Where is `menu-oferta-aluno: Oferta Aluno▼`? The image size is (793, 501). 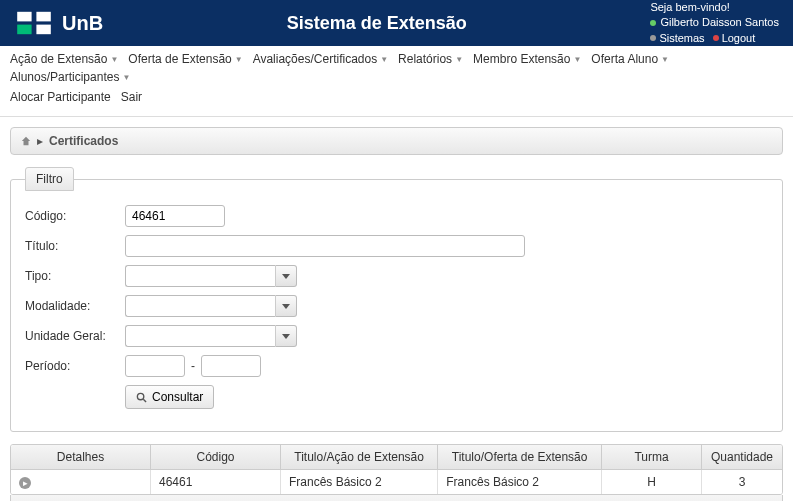
menu-oferta-aluno: Oferta Aluno▼ is located at coordinates (630, 59).